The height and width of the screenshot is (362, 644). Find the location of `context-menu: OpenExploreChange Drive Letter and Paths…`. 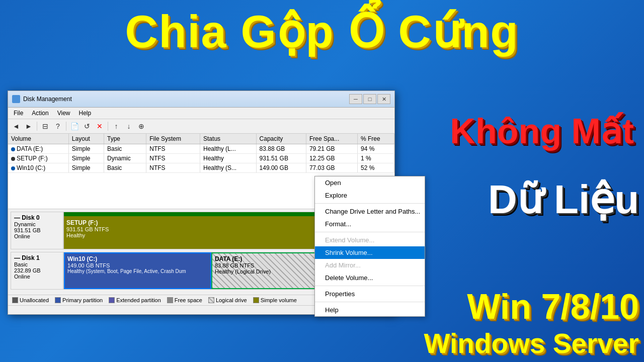

context-menu: OpenExploreChange Drive Letter and Paths… is located at coordinates (370, 246).